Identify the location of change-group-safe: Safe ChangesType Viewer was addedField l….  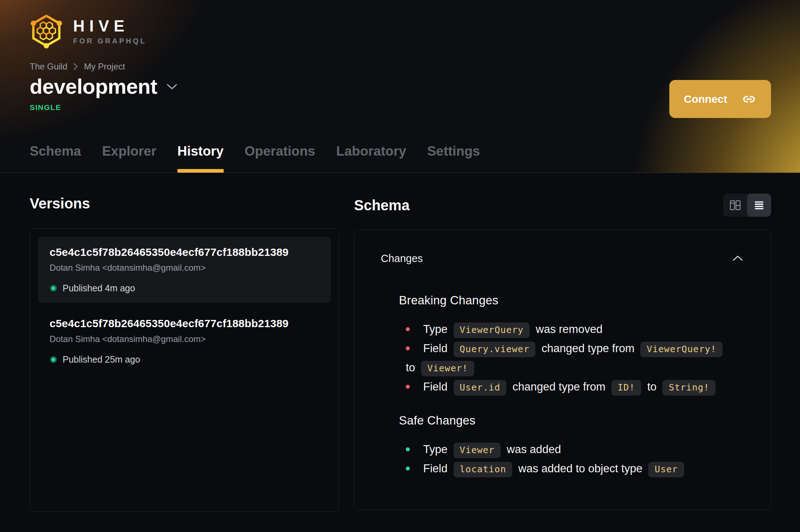
(563, 446).